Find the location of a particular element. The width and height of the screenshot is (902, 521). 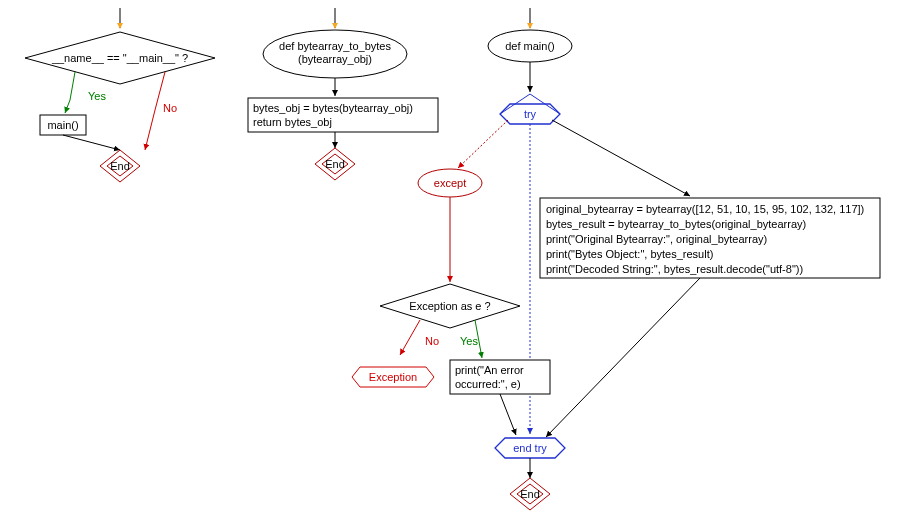

yes-label-3: Yes is located at coordinates (469, 341).